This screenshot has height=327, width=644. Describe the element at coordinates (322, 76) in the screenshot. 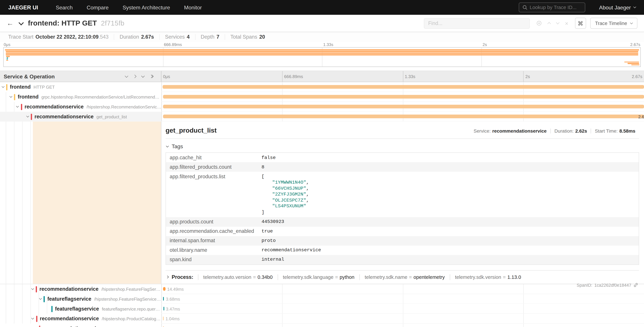

I see `timeline-header-row: Service & Operation 0μs 666.89ms 1.33s 2…` at that location.